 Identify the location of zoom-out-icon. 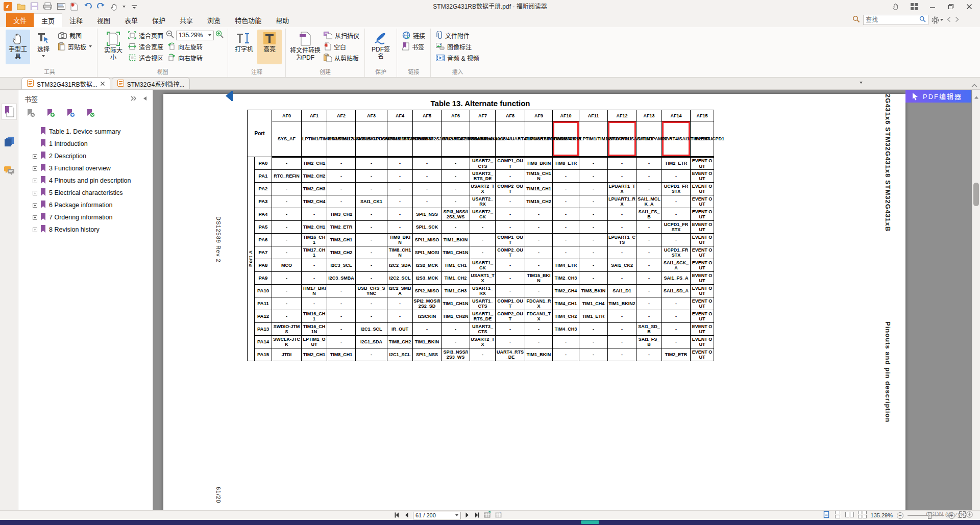
(170, 35).